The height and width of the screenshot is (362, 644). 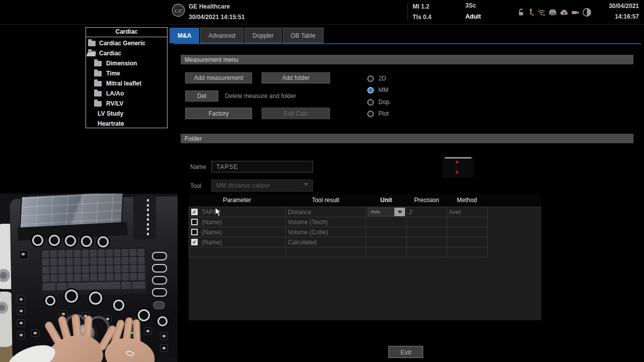 What do you see at coordinates (127, 53) in the screenshot?
I see `sidebar-item-cardiac: Cardiac` at bounding box center [127, 53].